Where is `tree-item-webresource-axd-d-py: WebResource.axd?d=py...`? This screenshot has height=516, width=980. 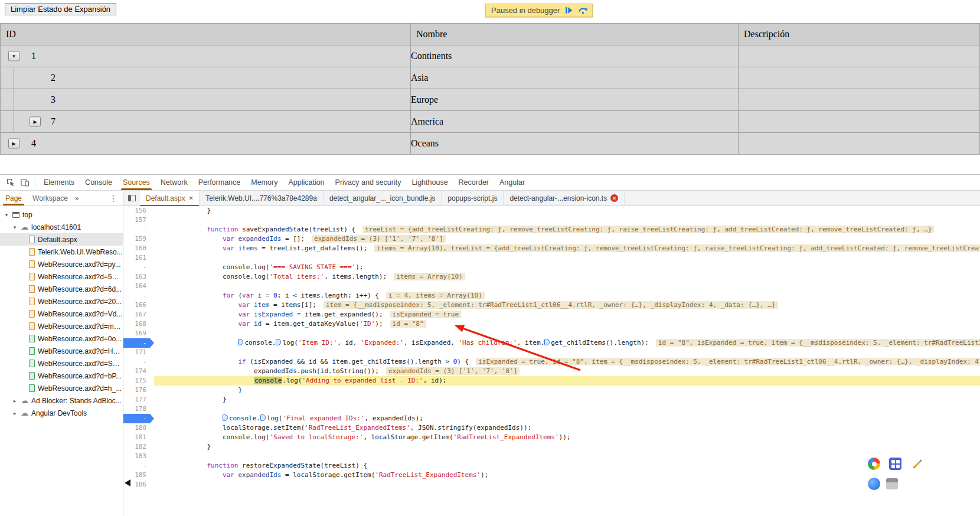
tree-item-webresource-axd-d-py: WebResource.axd?d=py... is located at coordinates (61, 264).